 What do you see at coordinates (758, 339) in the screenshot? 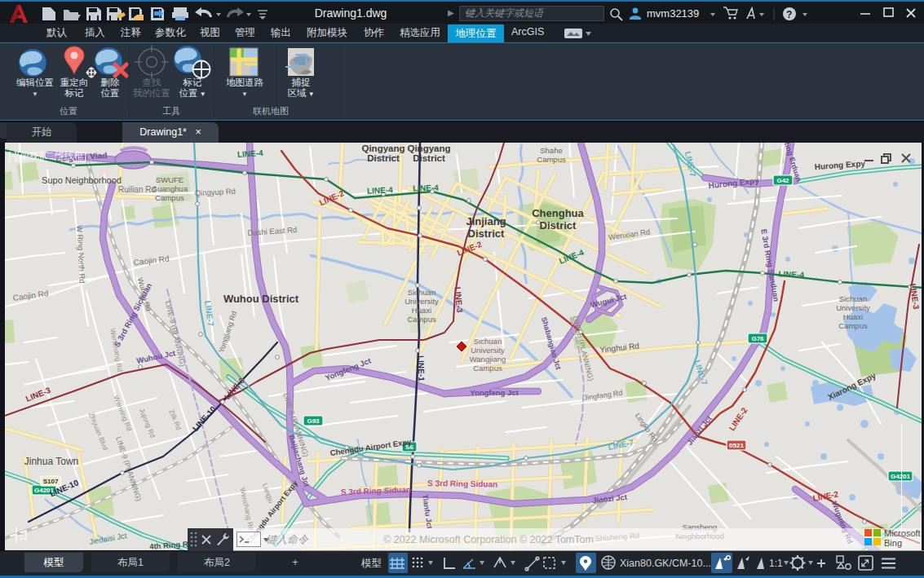
I see `svg-text: G76` at bounding box center [758, 339].